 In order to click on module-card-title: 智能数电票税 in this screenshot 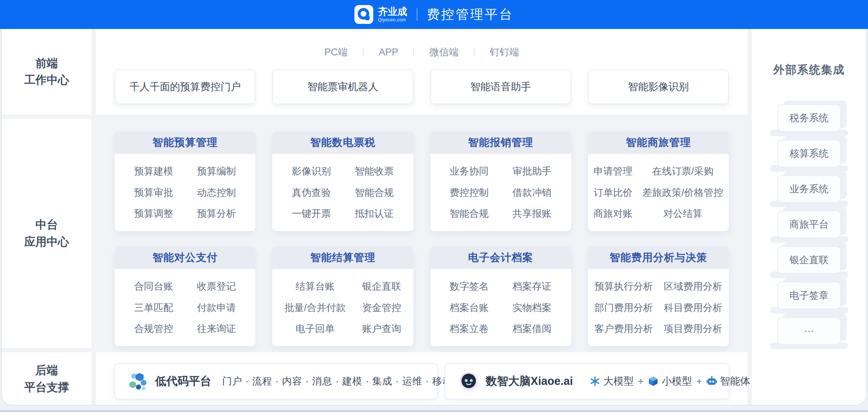, I will do `click(343, 143)`.